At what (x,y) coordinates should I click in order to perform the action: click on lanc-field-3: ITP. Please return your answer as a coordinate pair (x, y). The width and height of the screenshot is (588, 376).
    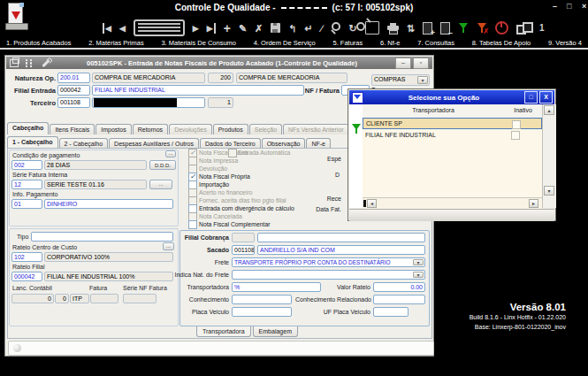
    Looking at the image, I should click on (80, 299).